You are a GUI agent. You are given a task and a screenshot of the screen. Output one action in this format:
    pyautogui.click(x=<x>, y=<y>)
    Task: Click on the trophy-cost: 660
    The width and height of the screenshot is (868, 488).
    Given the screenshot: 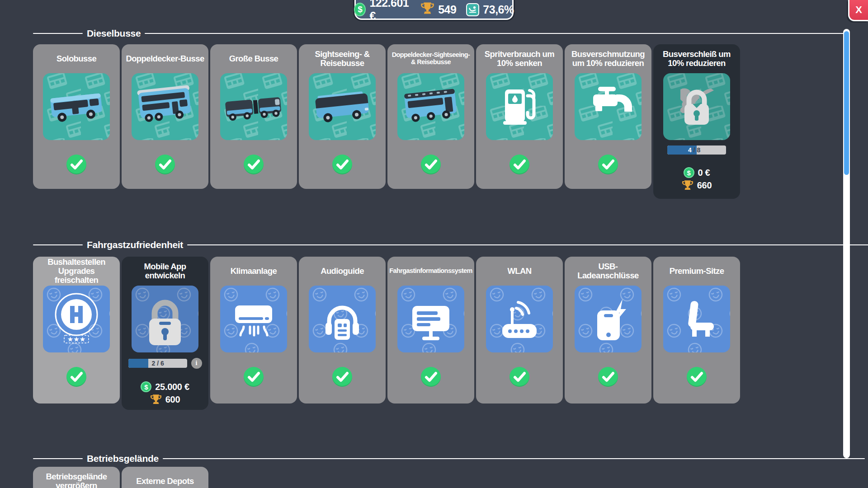 What is the action you would take?
    pyautogui.click(x=697, y=185)
    